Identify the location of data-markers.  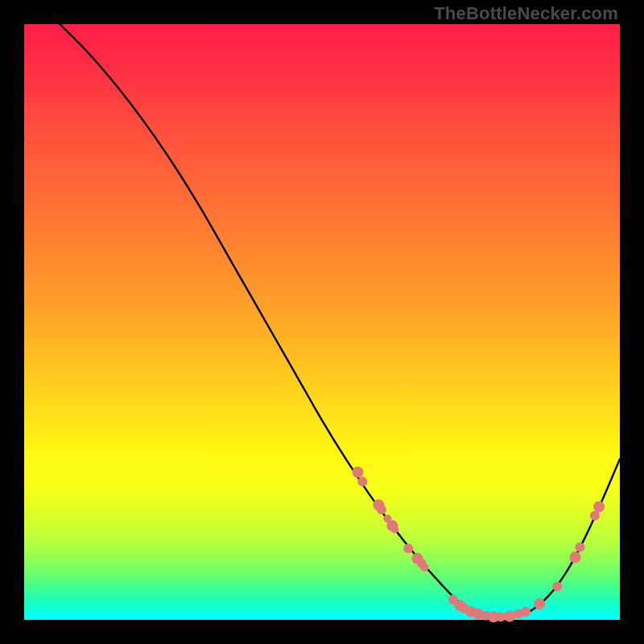
(478, 544).